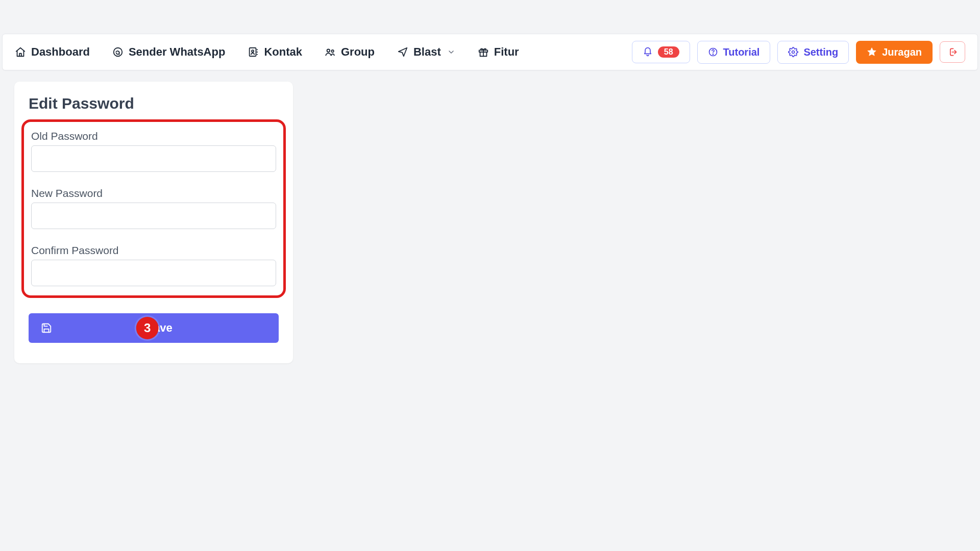 Image resolution: width=980 pixels, height=551 pixels. What do you see at coordinates (902, 52) in the screenshot?
I see `juragan-label: Juragan` at bounding box center [902, 52].